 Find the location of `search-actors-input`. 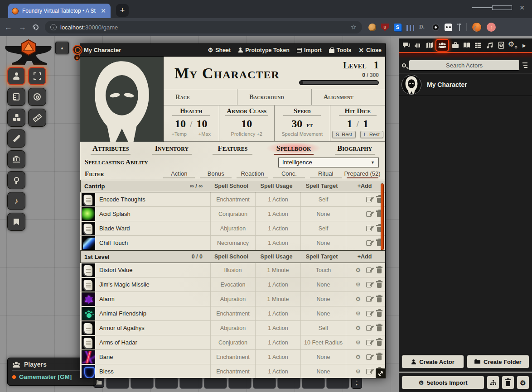

search-actors-input is located at coordinates (464, 65).